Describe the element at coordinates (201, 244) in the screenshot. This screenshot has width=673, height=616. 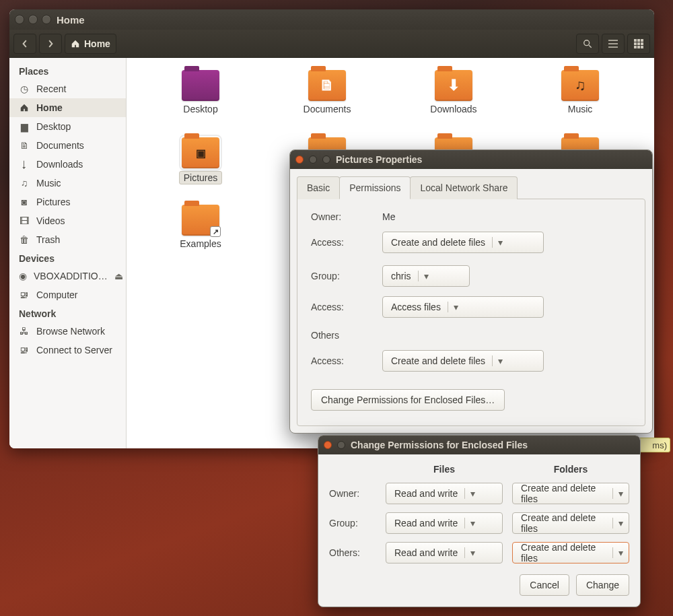
I see `folder-label: Examples` at that location.